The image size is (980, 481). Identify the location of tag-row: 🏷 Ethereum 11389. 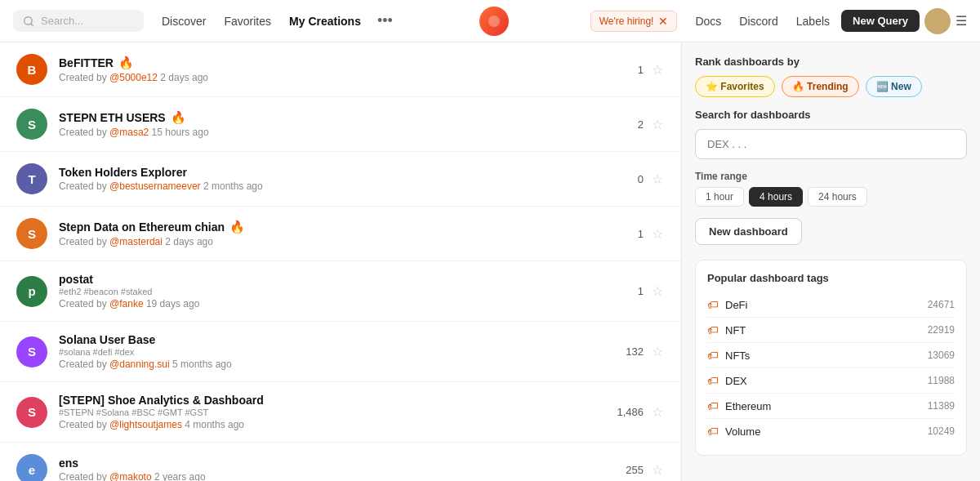
(831, 407).